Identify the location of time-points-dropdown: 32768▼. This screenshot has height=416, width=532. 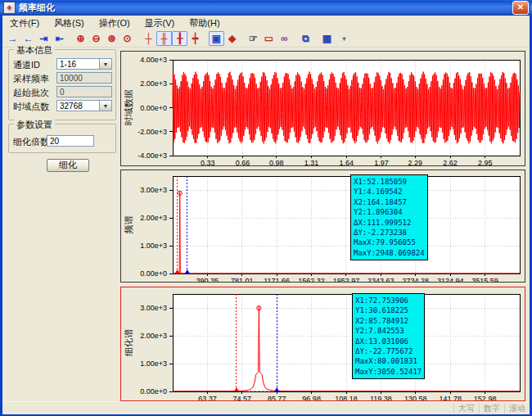
(84, 106).